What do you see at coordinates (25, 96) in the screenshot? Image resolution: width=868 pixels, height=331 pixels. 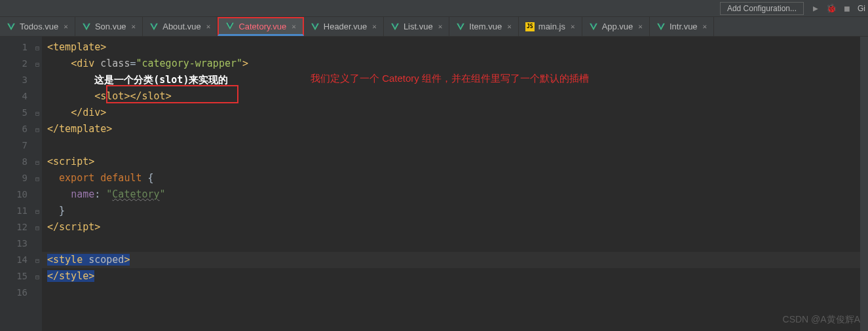 I see `line-number: 4` at bounding box center [25, 96].